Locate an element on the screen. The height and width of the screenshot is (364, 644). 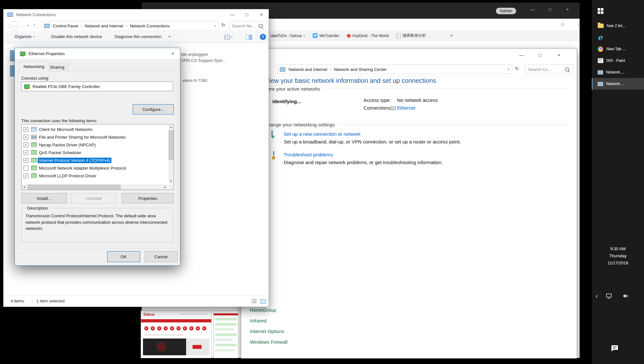
sidebar-item-windows-firewall: Windows Firewall is located at coordinates (269, 342).